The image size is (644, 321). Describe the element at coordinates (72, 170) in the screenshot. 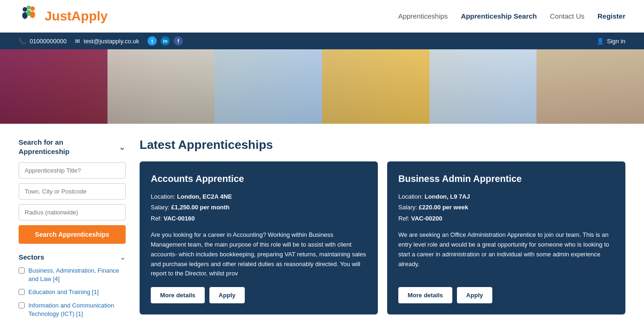

I see `apprenticeship-title-input` at that location.